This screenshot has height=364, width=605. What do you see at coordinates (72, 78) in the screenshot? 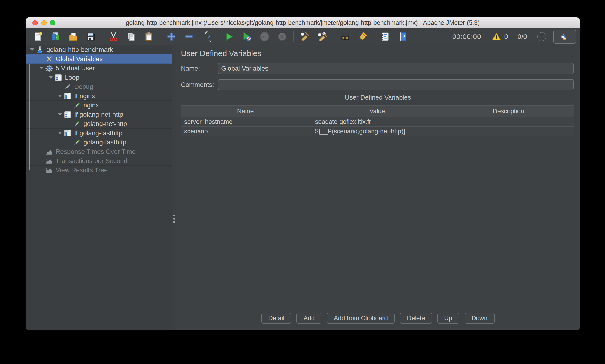
I see `tree-node-label: Loop` at bounding box center [72, 78].